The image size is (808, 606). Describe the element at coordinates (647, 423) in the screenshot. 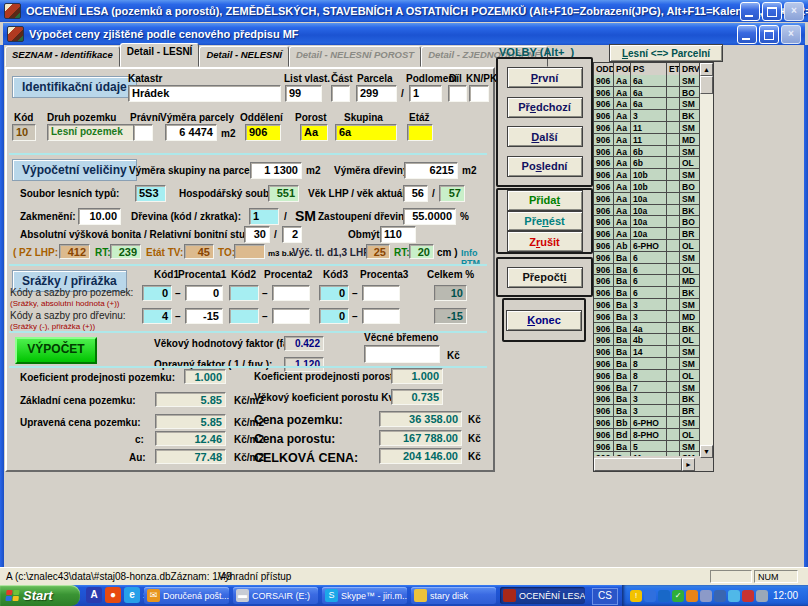

I see `table-row: 906Bb6-PHOSM` at that location.